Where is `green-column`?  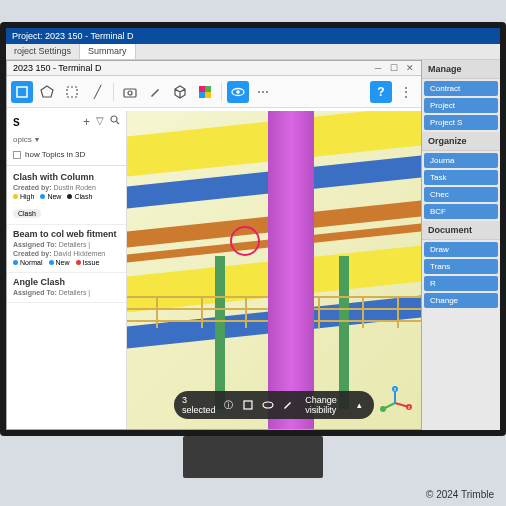 green-column is located at coordinates (220, 332).